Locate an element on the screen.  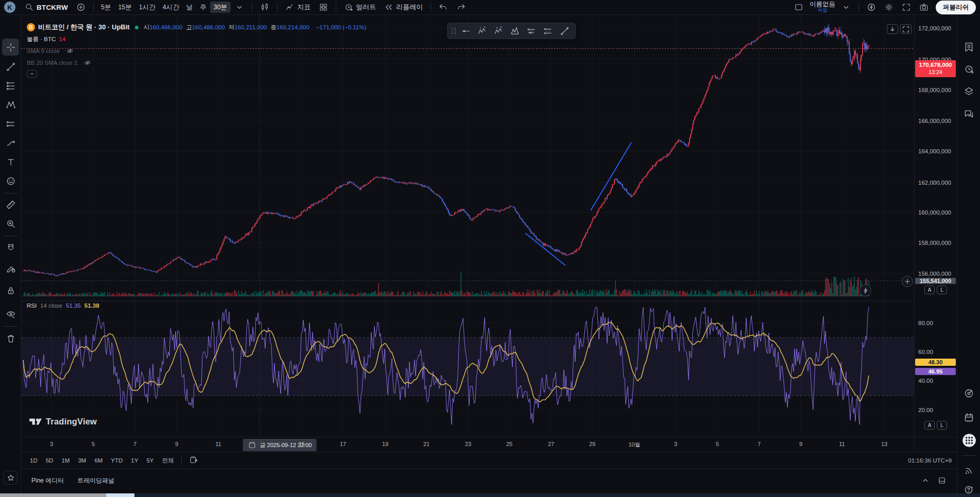
range-toolbar: 1D5D1M3M6MYTD1Y5Y전체 01:16:36 UTC+9 is located at coordinates (489, 460).